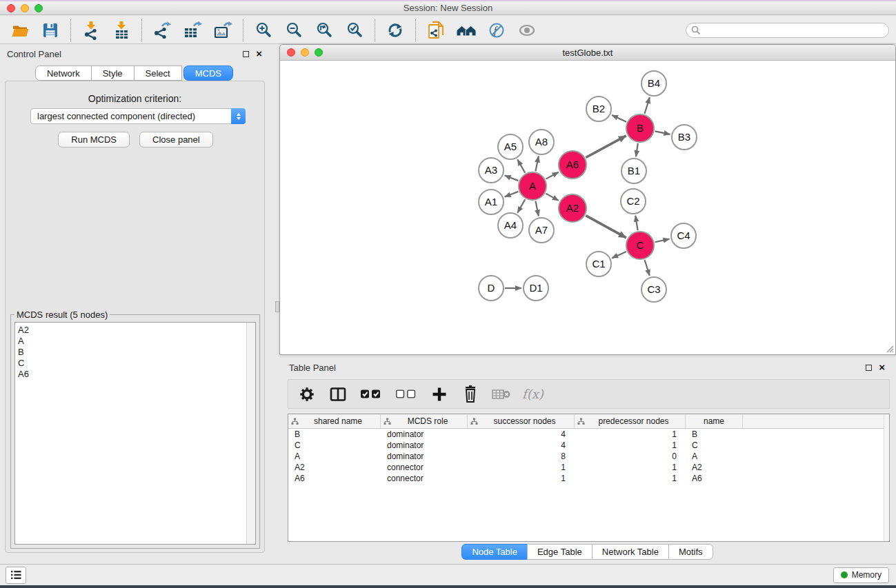  I want to click on node-A5: A5, so click(510, 147).